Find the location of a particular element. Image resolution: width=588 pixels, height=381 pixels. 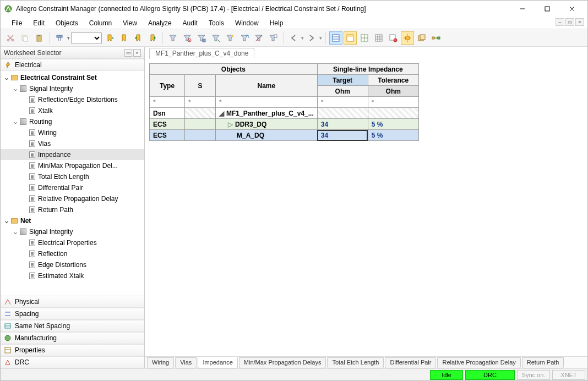

section-drc: DRC is located at coordinates (73, 362).